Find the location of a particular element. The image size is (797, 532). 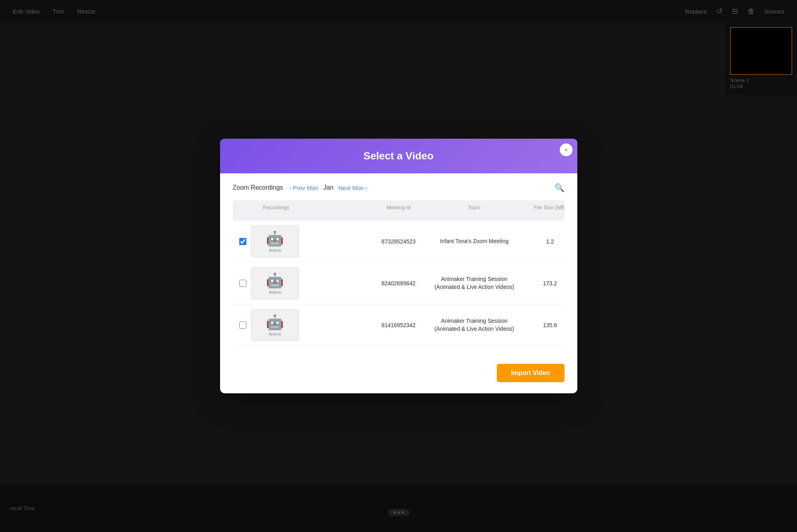

col-header-topic: Topic is located at coordinates (474, 210).